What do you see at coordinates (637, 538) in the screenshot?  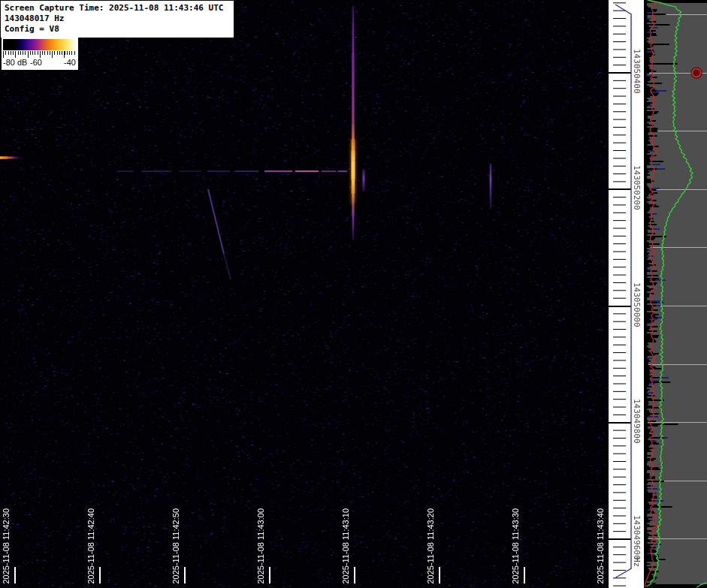 I see `freq-label-4: 143049600` at bounding box center [637, 538].